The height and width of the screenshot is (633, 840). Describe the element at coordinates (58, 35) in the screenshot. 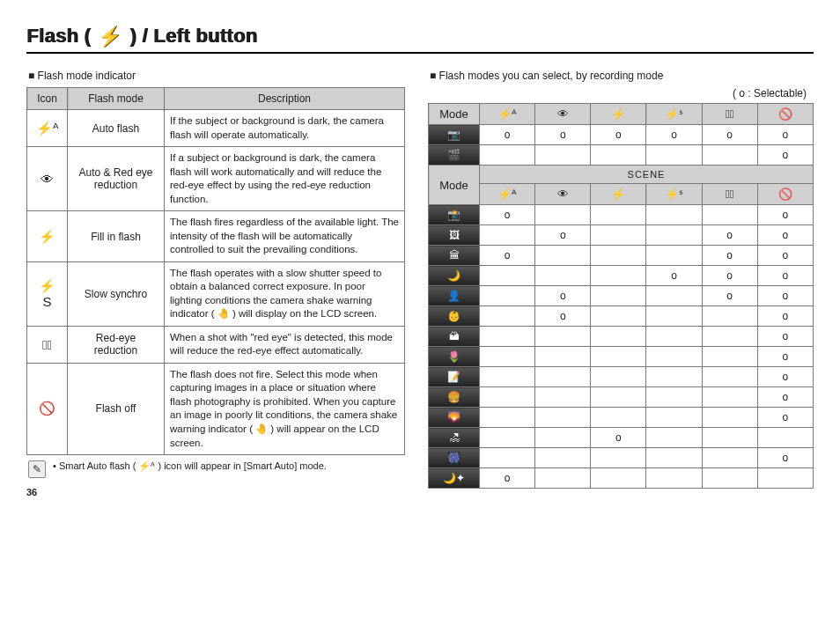

I see `title-text-a: Flash (` at that location.